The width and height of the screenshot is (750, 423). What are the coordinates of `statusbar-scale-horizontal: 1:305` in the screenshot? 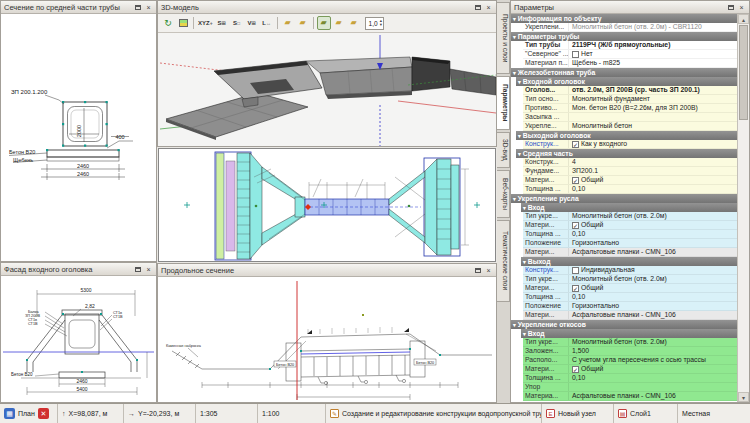 It's located at (227, 414).